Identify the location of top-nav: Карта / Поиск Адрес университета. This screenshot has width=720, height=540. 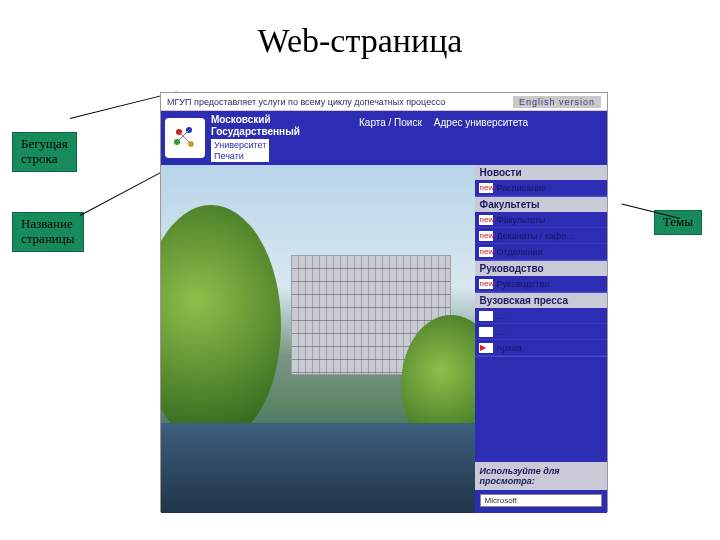
(479, 138).